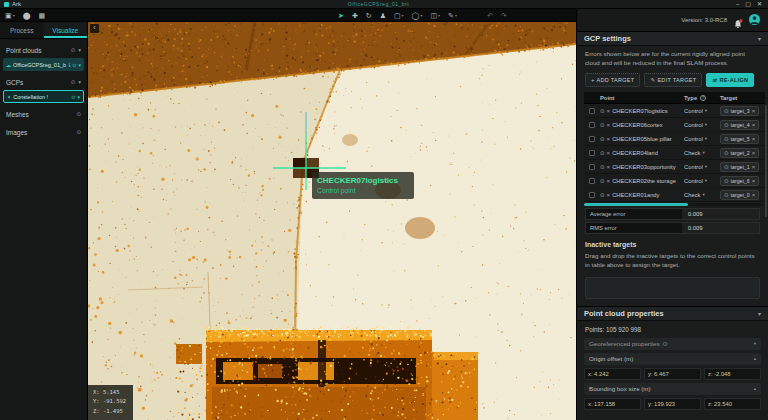 The height and width of the screenshot is (420, 768). What do you see at coordinates (44, 82) in the screenshot?
I see `sidebar-section-gcps: GCPs ⊙▾` at bounding box center [44, 82].